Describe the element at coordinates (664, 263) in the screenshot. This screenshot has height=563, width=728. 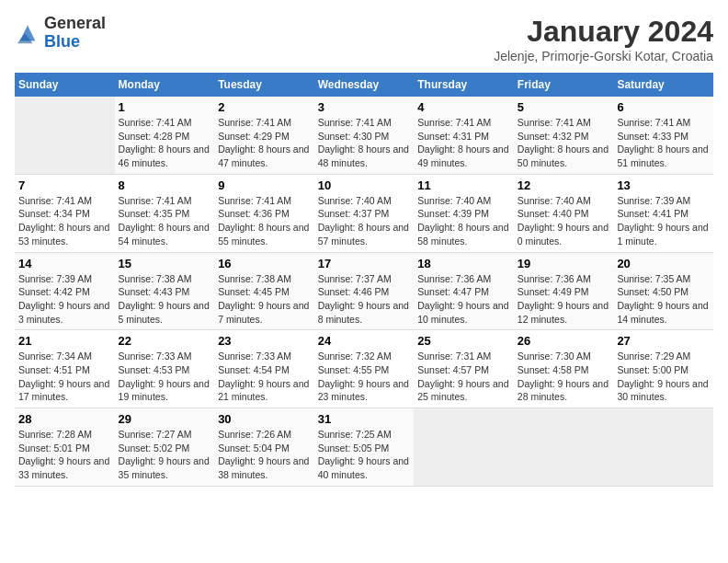
I see `day-number: 20` at that location.